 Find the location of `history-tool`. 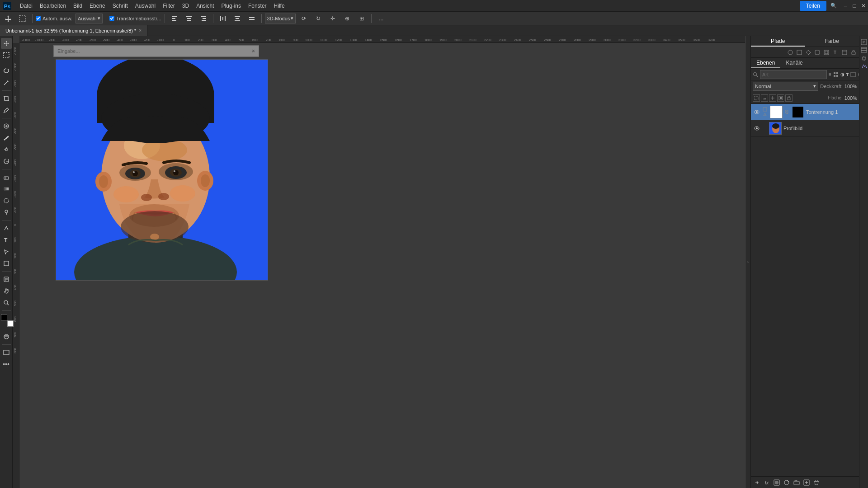

history-tool is located at coordinates (6, 161).